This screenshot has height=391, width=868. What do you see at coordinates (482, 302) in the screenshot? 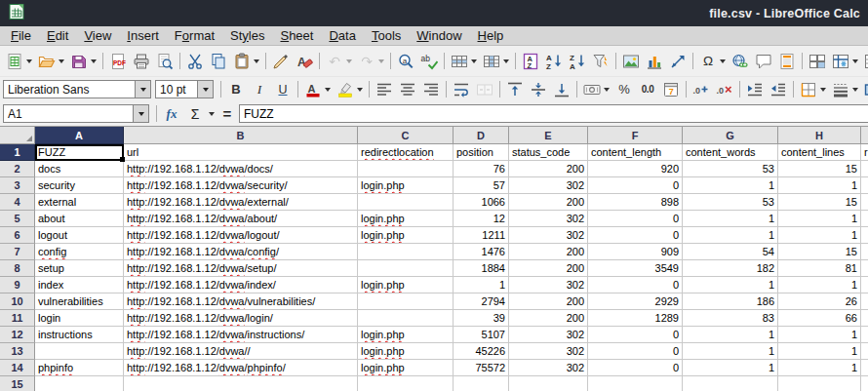
I see `cell-D10: 2794` at bounding box center [482, 302].